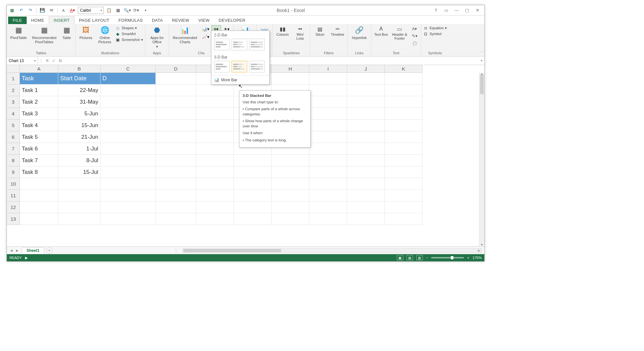  Describe the element at coordinates (39, 219) in the screenshot. I see `cell-A13` at that location.